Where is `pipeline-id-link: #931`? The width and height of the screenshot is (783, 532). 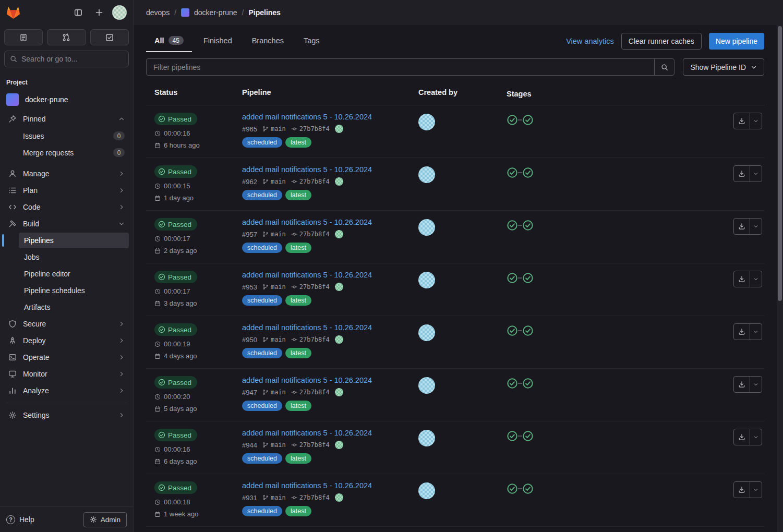
pipeline-id-link: #931 is located at coordinates (249, 498).